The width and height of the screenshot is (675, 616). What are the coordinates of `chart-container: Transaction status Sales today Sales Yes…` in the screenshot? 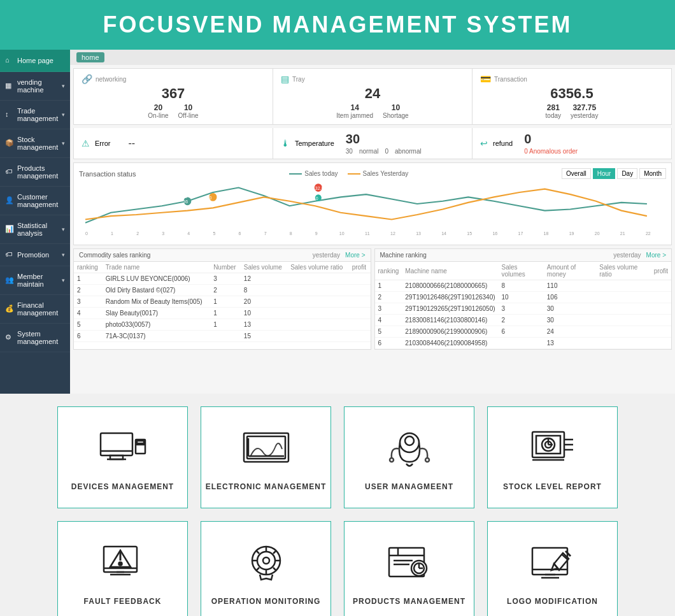 It's located at (373, 204).